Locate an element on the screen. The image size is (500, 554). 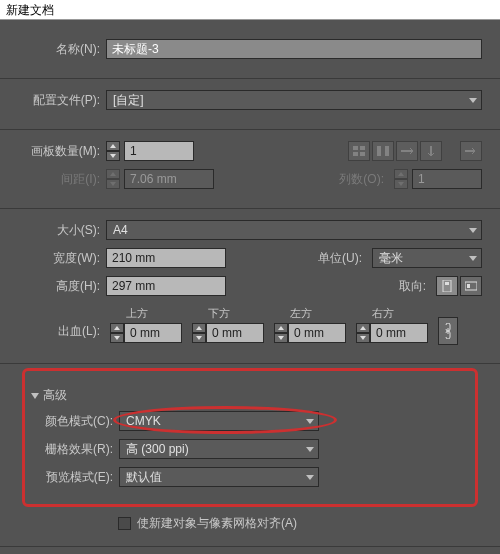
raster-value: 高 (300 ppi) is located at coordinates (158, 450).